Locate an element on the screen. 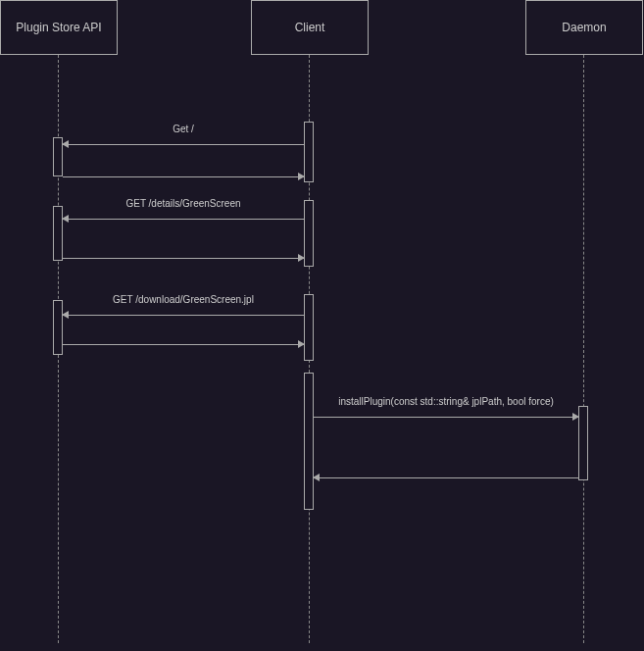 This screenshot has height=651, width=644. participant-plugin-store-api: Plugin Store API is located at coordinates (59, 27).